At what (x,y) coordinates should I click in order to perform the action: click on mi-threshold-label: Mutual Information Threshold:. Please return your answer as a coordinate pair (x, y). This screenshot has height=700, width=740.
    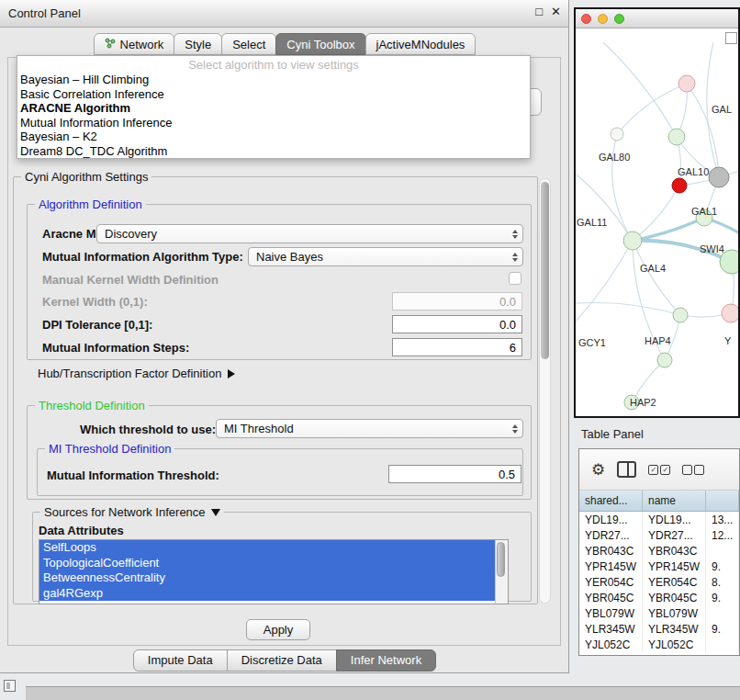
    Looking at the image, I should click on (133, 476).